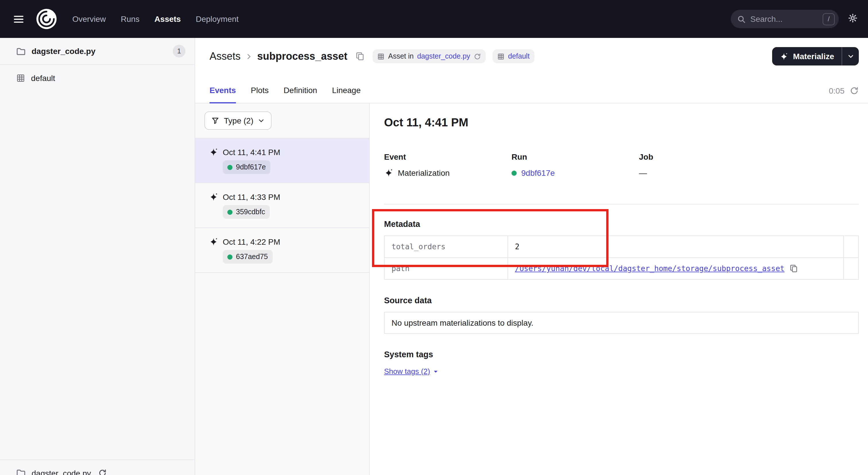  Describe the element at coordinates (223, 94) in the screenshot. I see `tab-events: Events` at that location.